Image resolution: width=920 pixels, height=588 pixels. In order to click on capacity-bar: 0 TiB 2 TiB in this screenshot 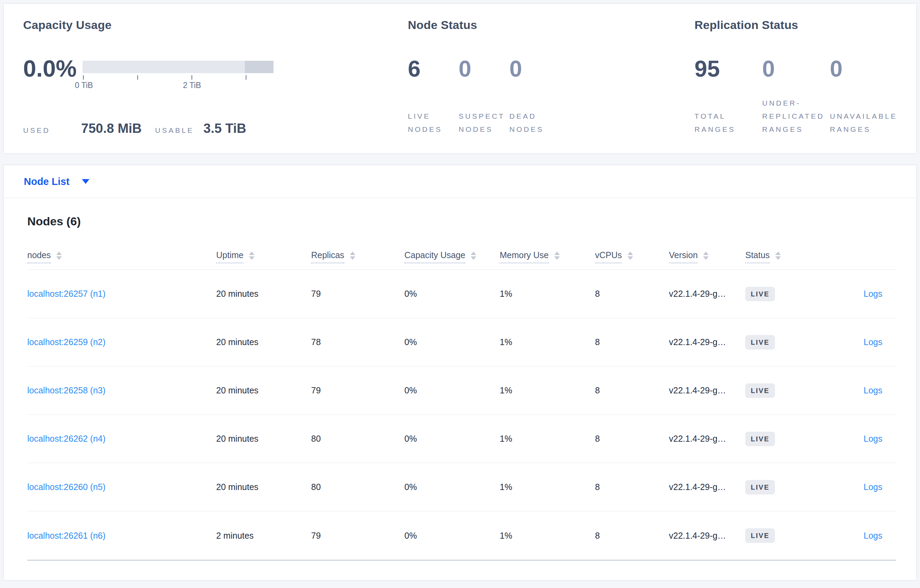, I will do `click(178, 76)`.